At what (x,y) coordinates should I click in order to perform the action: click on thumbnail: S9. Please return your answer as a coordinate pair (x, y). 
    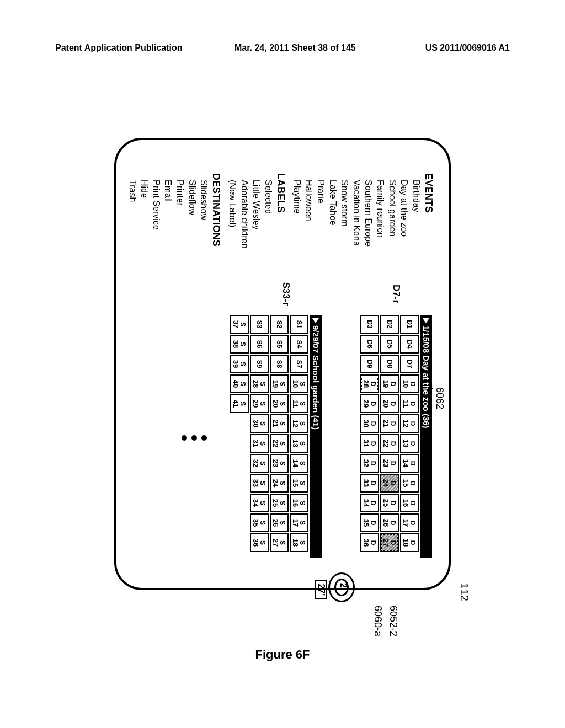
    Looking at the image, I should click on (259, 364).